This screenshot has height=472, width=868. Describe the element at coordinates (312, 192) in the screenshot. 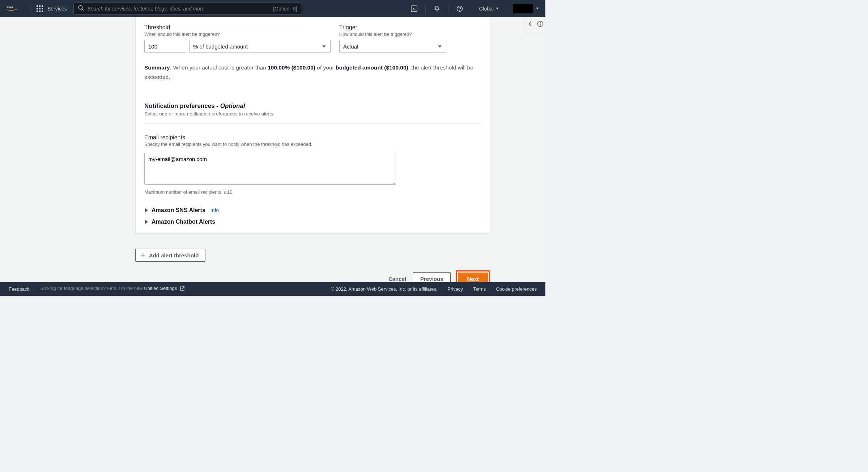

I see `email-recipients-hint: Maximum number of email recipients is 10…` at that location.